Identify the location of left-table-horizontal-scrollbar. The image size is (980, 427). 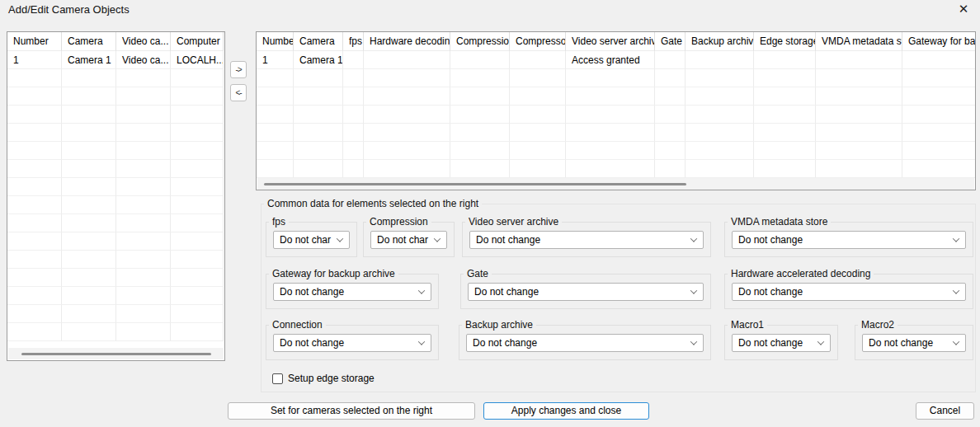
(115, 354).